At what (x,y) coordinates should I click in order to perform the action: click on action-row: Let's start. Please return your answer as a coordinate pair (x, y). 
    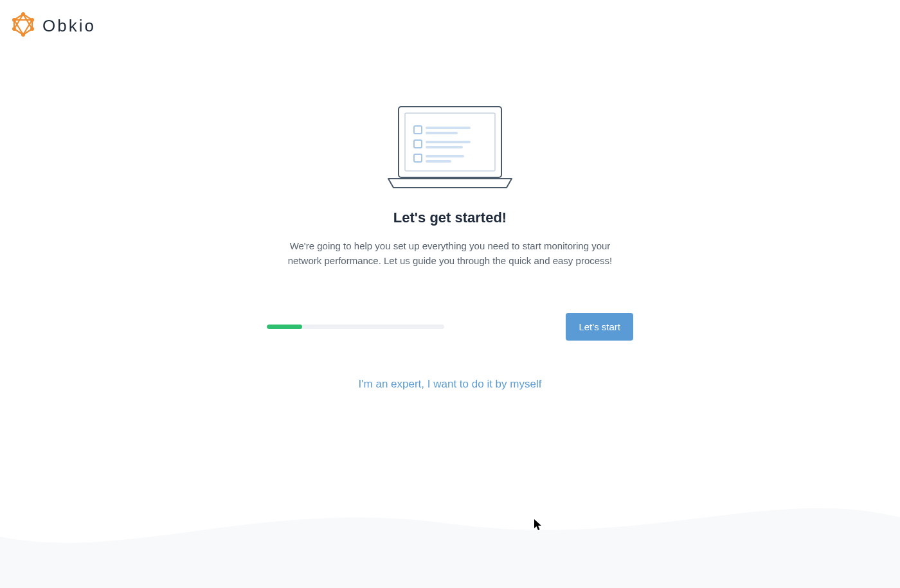
    Looking at the image, I should click on (450, 326).